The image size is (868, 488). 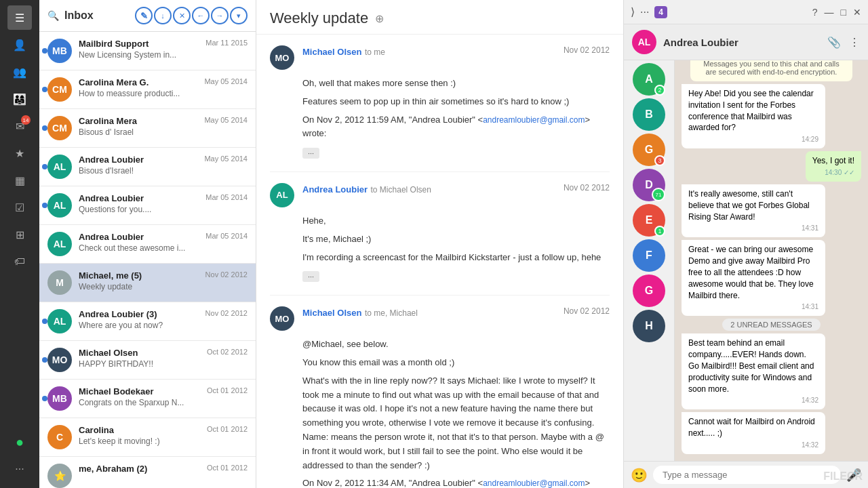 I want to click on email-list-item-10: C Carolina Oct 01 2012 Let's keep it mov…, so click(x=148, y=438).